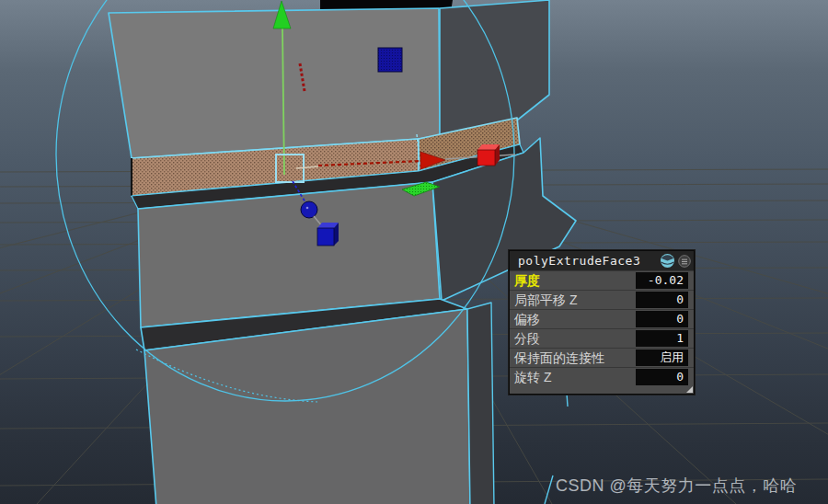  Describe the element at coordinates (567, 400) in the screenshot. I see `hidden-edge-tick` at that location.